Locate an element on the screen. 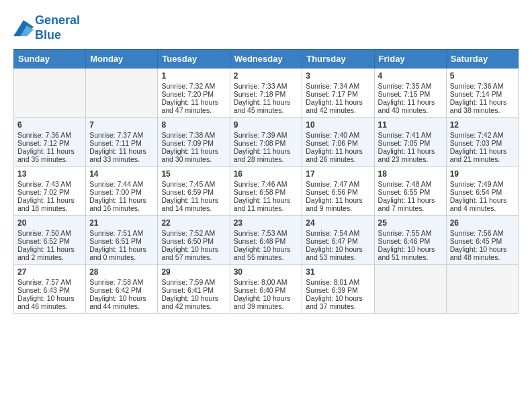  day-info-line: Sunset: 7:06 PM is located at coordinates (338, 143).